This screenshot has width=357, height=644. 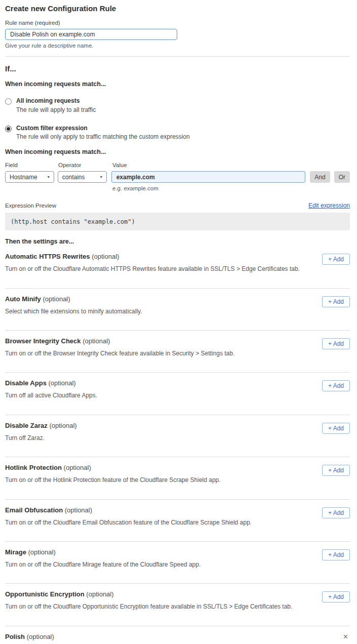 What do you see at coordinates (177, 520) in the screenshot?
I see `setting-email-obfuscation: Email Obfuscation (optional) Turn on or …` at bounding box center [177, 520].